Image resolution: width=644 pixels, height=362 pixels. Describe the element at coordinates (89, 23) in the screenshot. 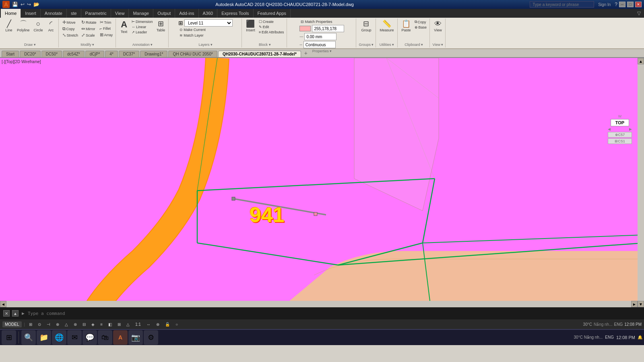

I see `rotate-btn: ↻ Rotate` at that location.